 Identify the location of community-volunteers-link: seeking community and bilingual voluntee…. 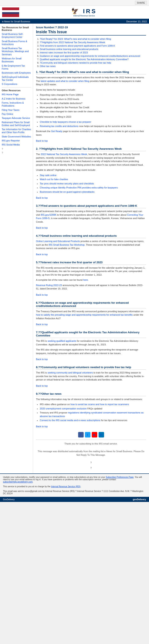
(70, 372).